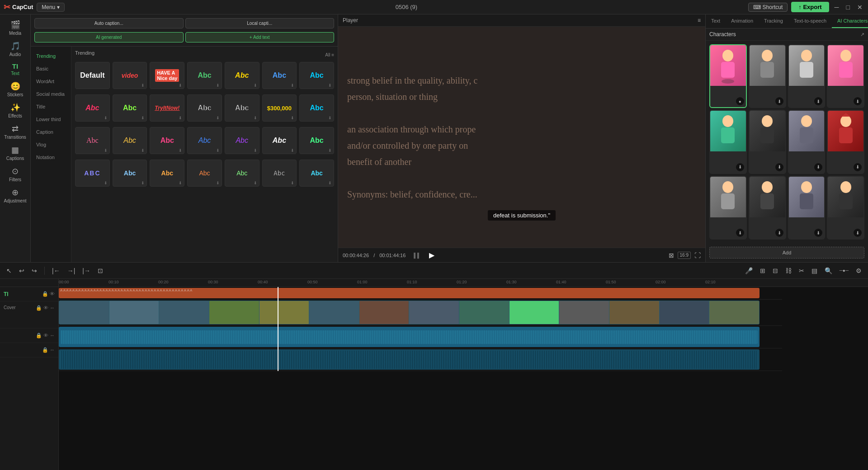 The image size is (868, 470). What do you see at coordinates (409, 360) in the screenshot?
I see `audio2-track-clip` at bounding box center [409, 360].